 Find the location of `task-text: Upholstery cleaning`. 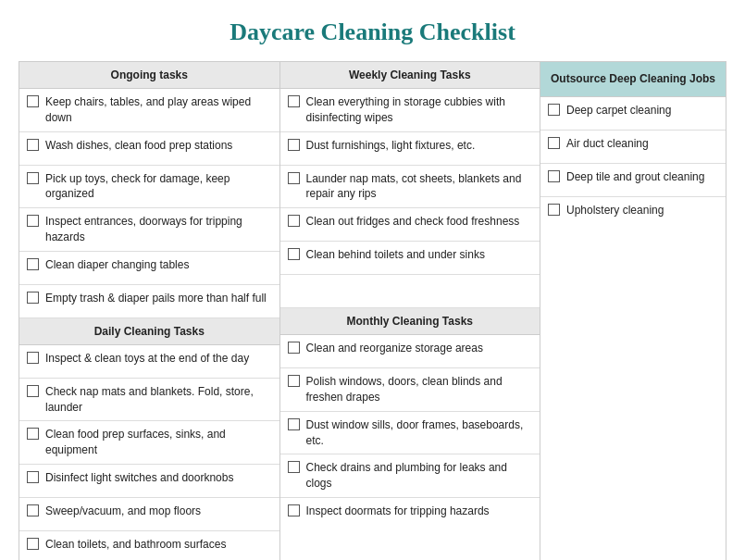

task-text: Upholstery cleaning is located at coordinates (642, 211).